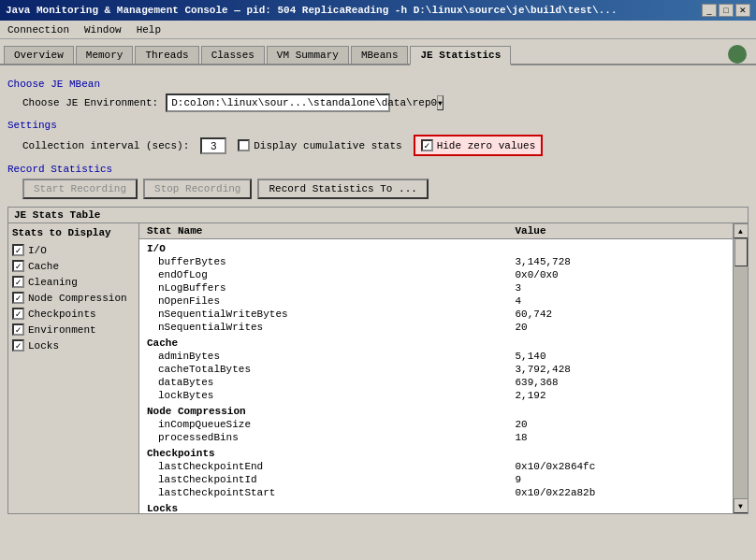 This screenshot has width=756, height=560. Describe the element at coordinates (43, 346) in the screenshot. I see `locks-label: Locks` at that location.